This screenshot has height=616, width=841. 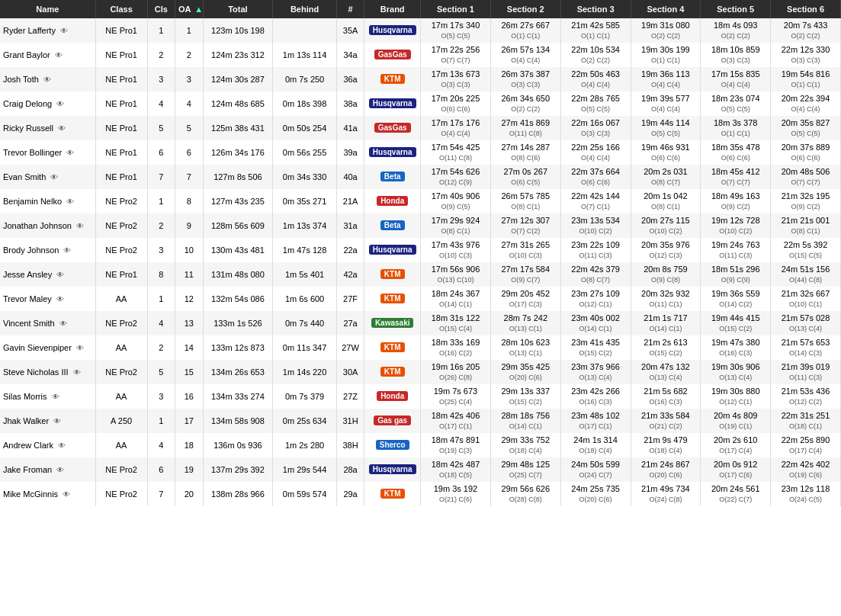 I want to click on section-6-cell: 22m 25s 890O(17) C(4), so click(x=806, y=445).